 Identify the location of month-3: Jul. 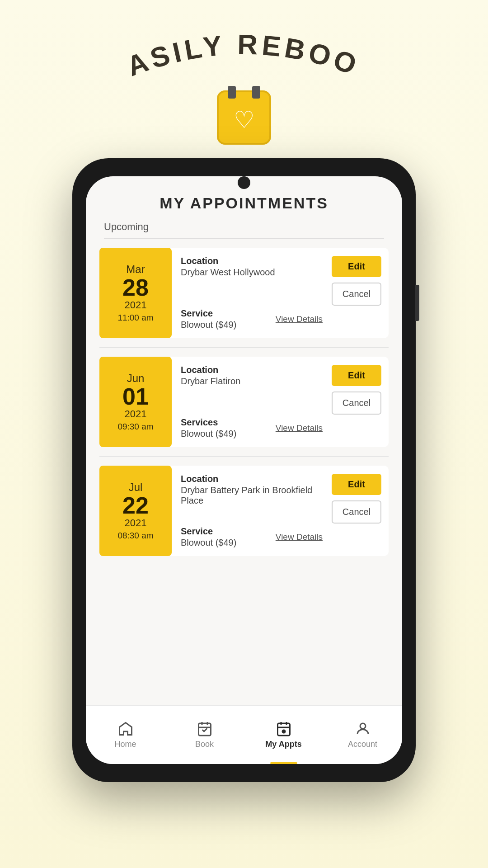
(136, 487).